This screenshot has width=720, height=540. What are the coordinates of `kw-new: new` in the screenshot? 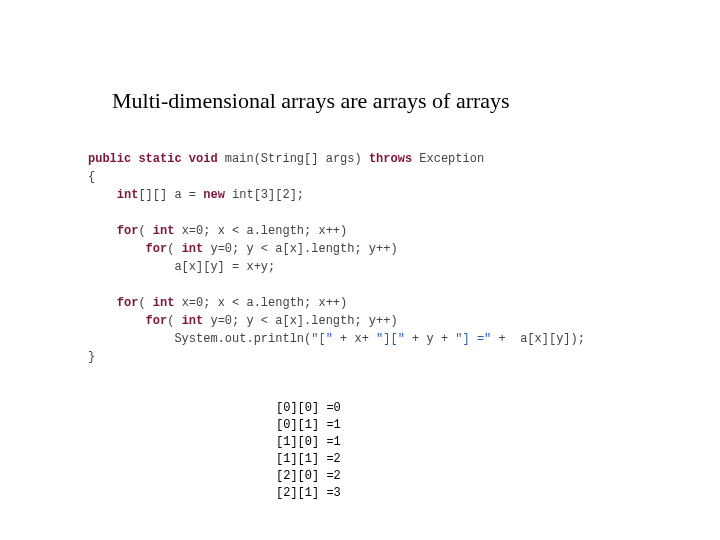 It's located at (214, 195).